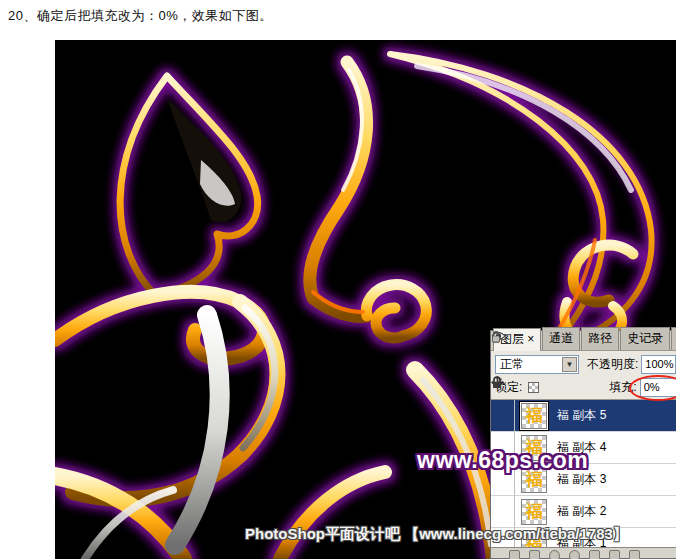 The width and height of the screenshot is (688, 559). Describe the element at coordinates (502, 460) in the screenshot. I see `watermark-68ps: www.68ps.com` at that location.